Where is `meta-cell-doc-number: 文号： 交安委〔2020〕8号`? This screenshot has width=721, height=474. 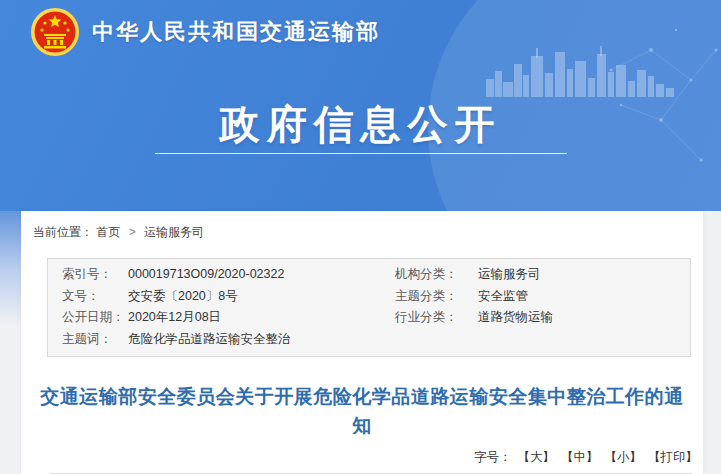
meta-cell-doc-number: 文号： 交安委〔2020〕8号 is located at coordinates (208, 297).